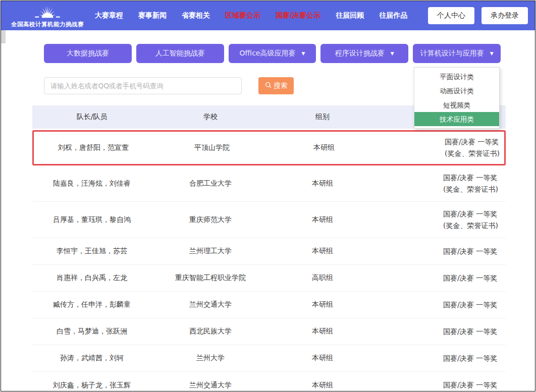 Image resolution: width=536 pixels, height=392 pixels. Describe the element at coordinates (268, 16) in the screenshot. I see `top-navbar: 全国高校计算机能力挑战赛 大赛章程 赛事新闻 省赛相关 区域赛公示 国赛/决赛公…` at that location.